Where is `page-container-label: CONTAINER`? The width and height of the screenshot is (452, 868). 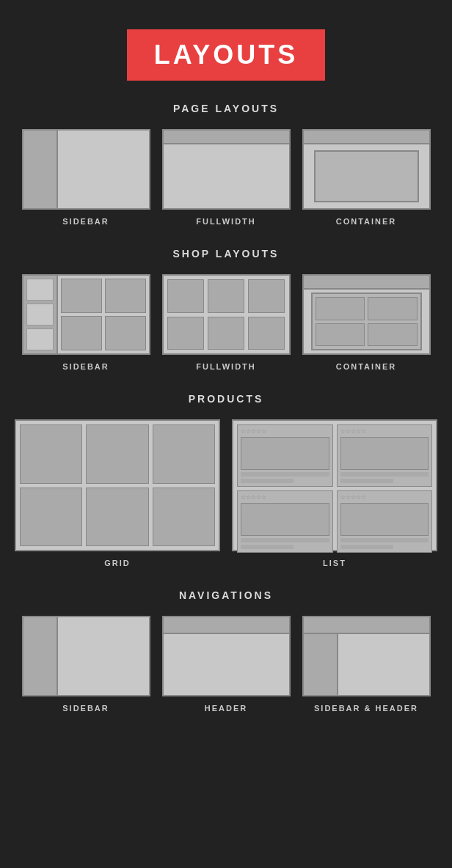 page-container-label: CONTAINER is located at coordinates (367, 221).